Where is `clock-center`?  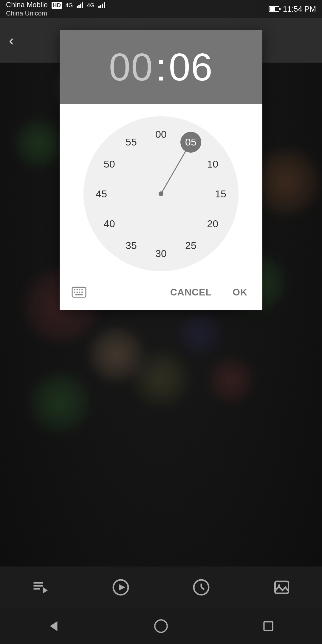 clock-center is located at coordinates (161, 194).